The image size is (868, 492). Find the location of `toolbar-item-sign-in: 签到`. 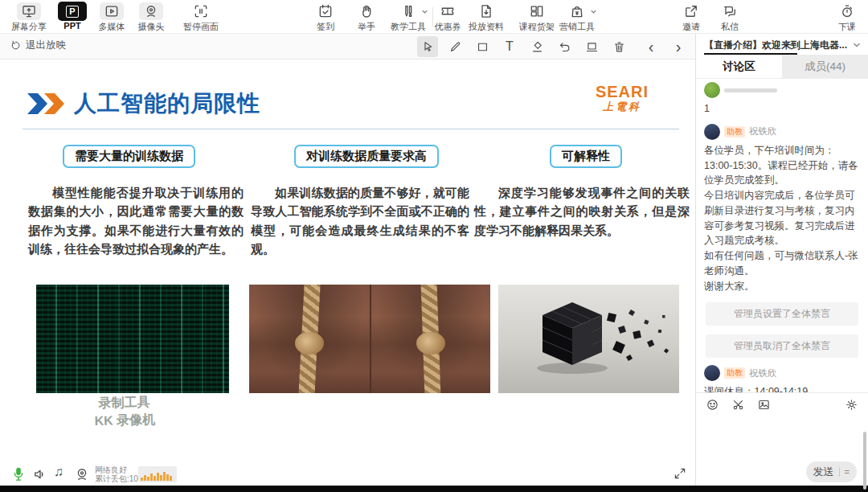

toolbar-item-sign-in: 签到 is located at coordinates (326, 18).